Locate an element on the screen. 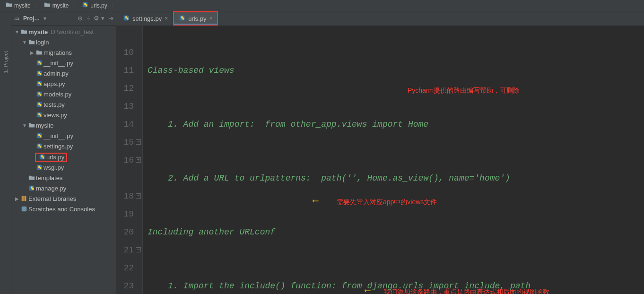  gear-icon: ⚙ ▾ is located at coordinates (99, 18).